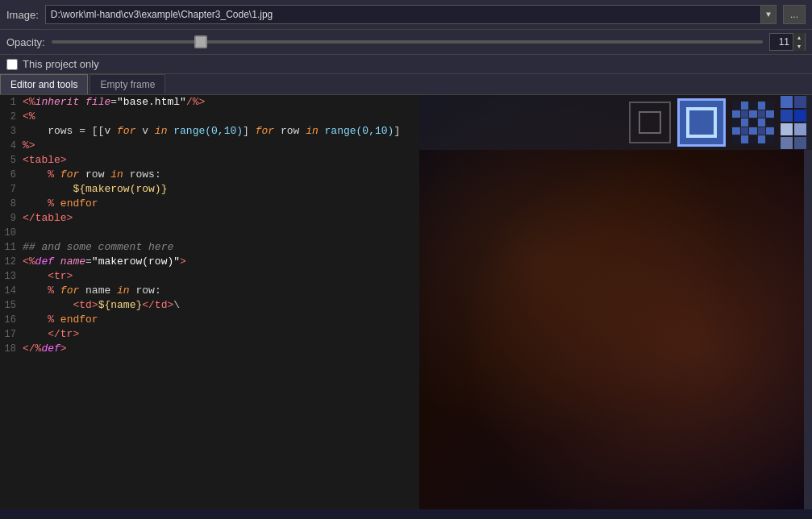 The image size is (812, 519). What do you see at coordinates (11, 305) in the screenshot?
I see `line-number: 15` at bounding box center [11, 305].